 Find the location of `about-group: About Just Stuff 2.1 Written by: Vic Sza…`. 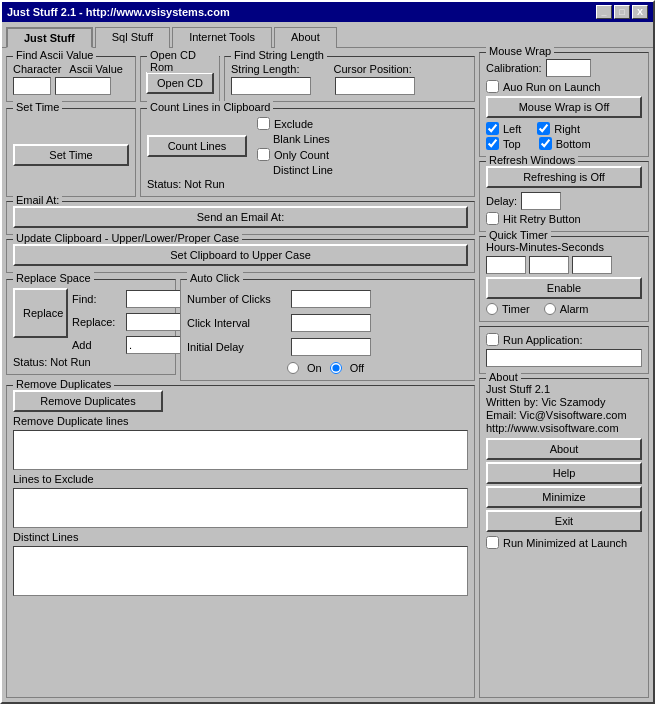

about-group: About Just Stuff 2.1 Written by: Vic Sza… is located at coordinates (564, 538).